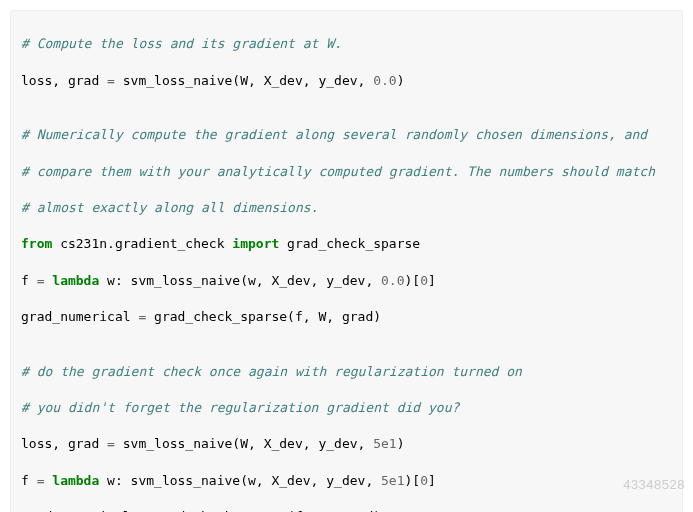 This screenshot has height=512, width=693. I want to click on code-line: # Compute the loss and its gradient at W…, so click(346, 44).